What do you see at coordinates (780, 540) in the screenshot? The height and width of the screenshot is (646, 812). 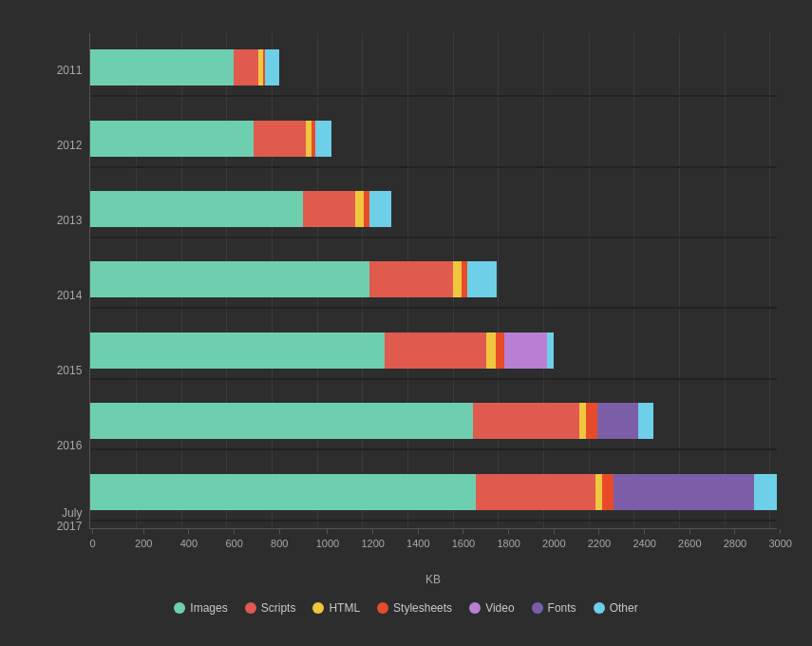 I see `x-tick-3000: 3000` at bounding box center [780, 540].